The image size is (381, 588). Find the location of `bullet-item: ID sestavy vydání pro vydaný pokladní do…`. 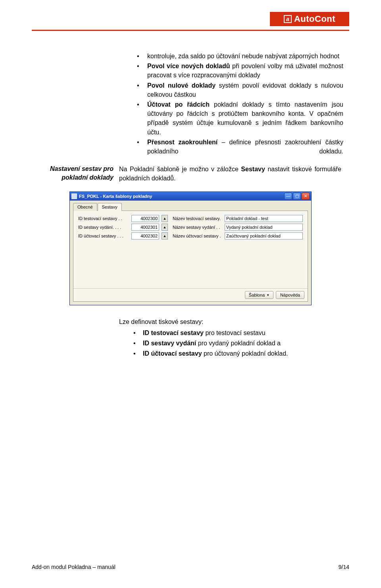

bullet-item: ID sestavy vydání pro vydaný pokladní do… is located at coordinates (230, 343).